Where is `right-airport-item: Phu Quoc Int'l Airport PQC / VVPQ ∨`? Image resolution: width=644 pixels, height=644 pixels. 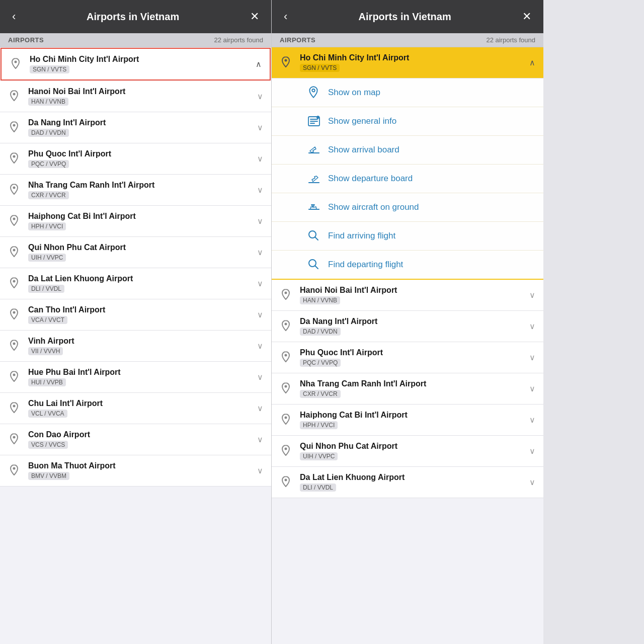
right-airport-item: Phu Quoc Int'l Airport PQC / VVPQ ∨ is located at coordinates (408, 358).